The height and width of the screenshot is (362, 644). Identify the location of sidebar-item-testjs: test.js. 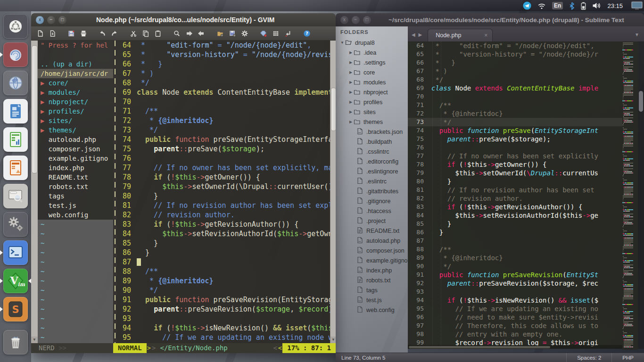
(372, 300).